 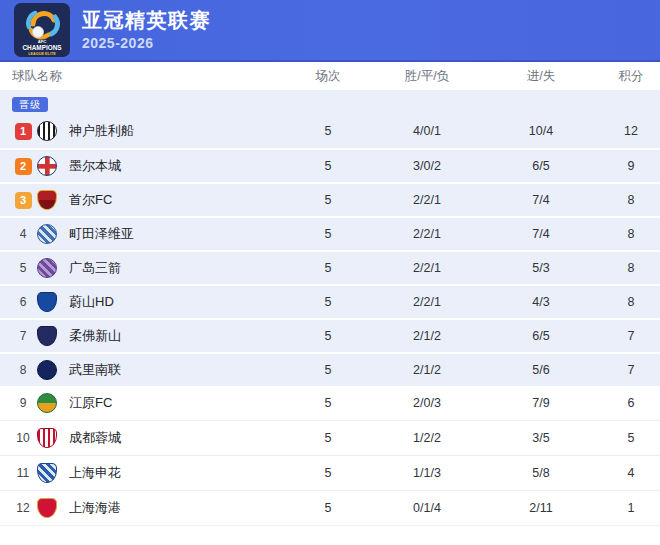 What do you see at coordinates (330, 233) in the screenshot?
I see `table-row: 4 町田泽维亚 5 2/2/1 7/4 8` at bounding box center [330, 233].